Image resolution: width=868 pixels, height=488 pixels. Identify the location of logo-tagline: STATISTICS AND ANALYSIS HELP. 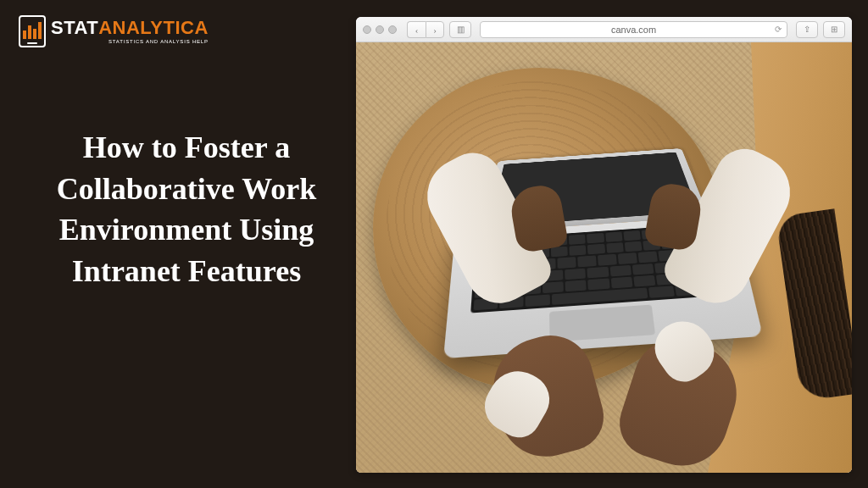
(130, 42).